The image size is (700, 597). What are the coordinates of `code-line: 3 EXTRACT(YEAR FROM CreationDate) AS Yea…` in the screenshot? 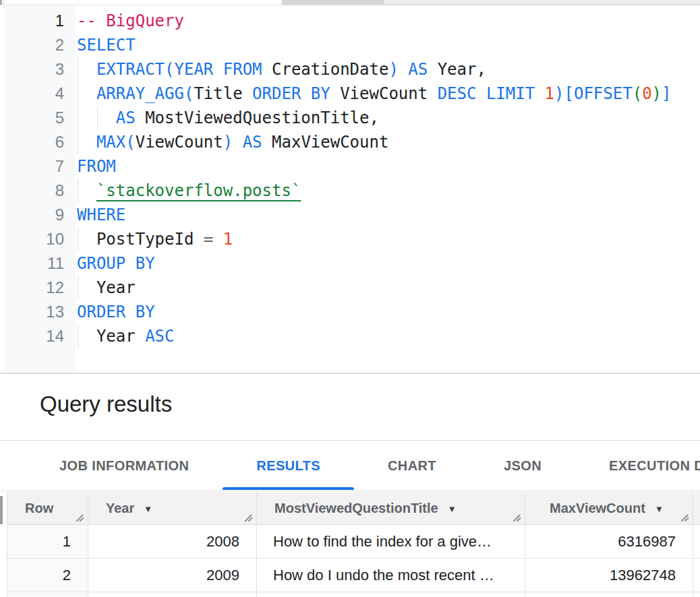 It's located at (352, 69).